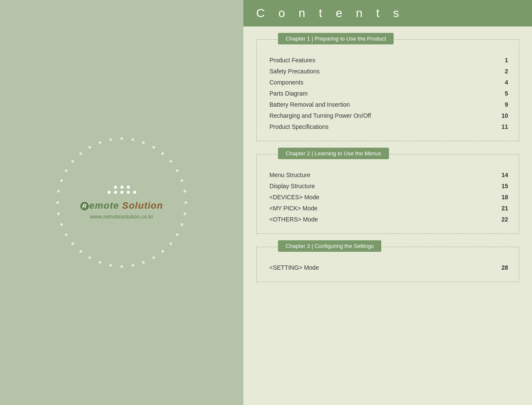  I want to click on contents-header: C o n t e n t s, so click(388, 13).